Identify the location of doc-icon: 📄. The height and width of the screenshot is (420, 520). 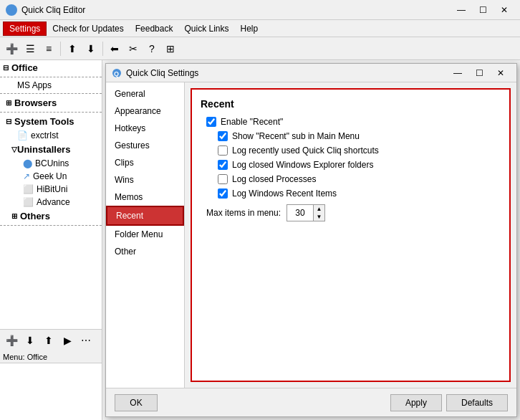
(23, 135).